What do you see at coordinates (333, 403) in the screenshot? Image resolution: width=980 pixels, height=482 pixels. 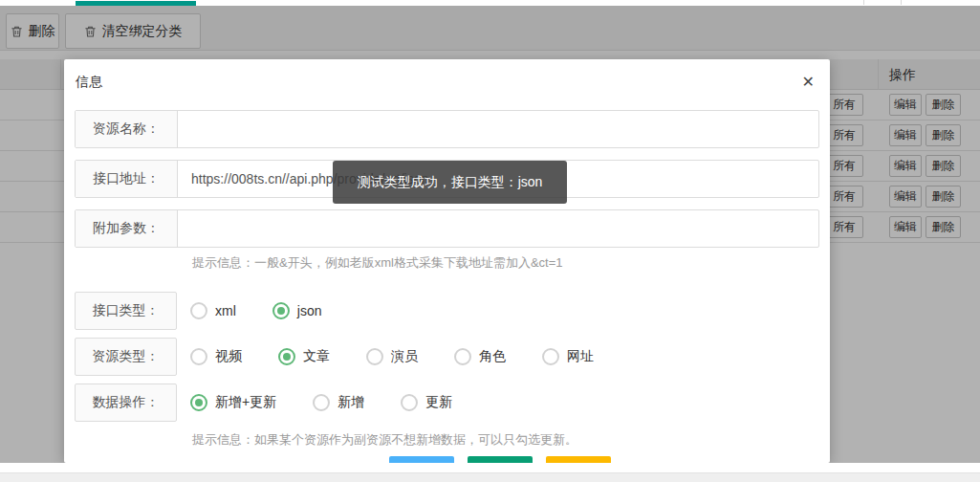 I see `data-operation-options: 新增+更新 新增 更新` at bounding box center [333, 403].